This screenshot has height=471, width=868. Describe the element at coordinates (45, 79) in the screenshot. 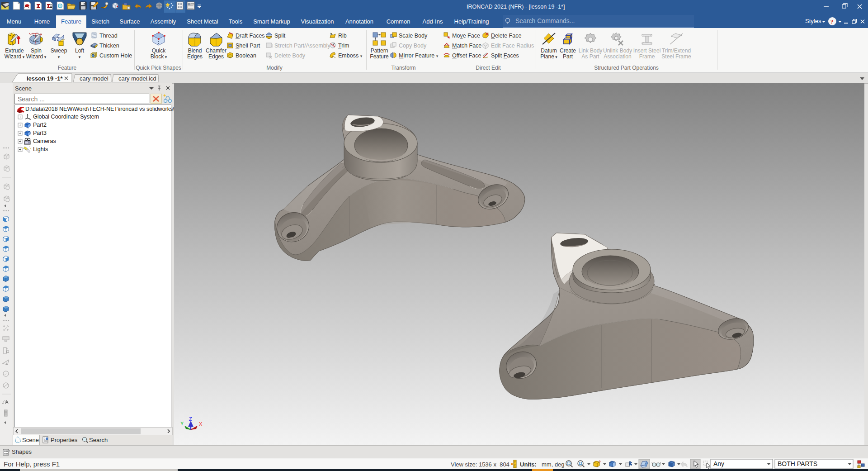

I see `svg-text: lesson 19 -1*` at that location.